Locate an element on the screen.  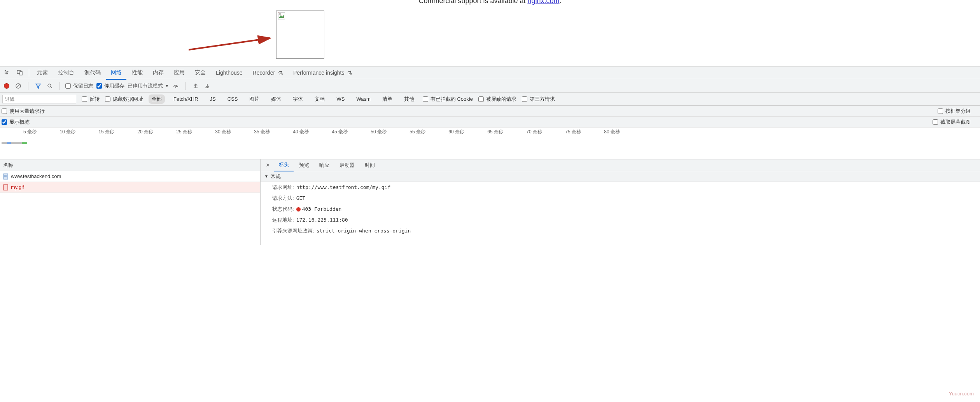
timeline-tick: 50 毫秒 is located at coordinates (369, 131).